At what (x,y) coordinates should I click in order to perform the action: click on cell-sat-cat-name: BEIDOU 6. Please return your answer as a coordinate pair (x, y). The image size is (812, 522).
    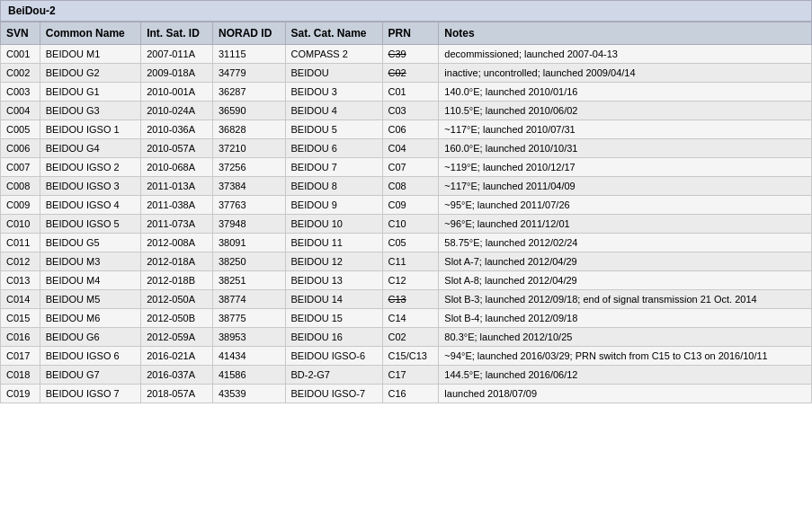
    Looking at the image, I should click on (334, 149).